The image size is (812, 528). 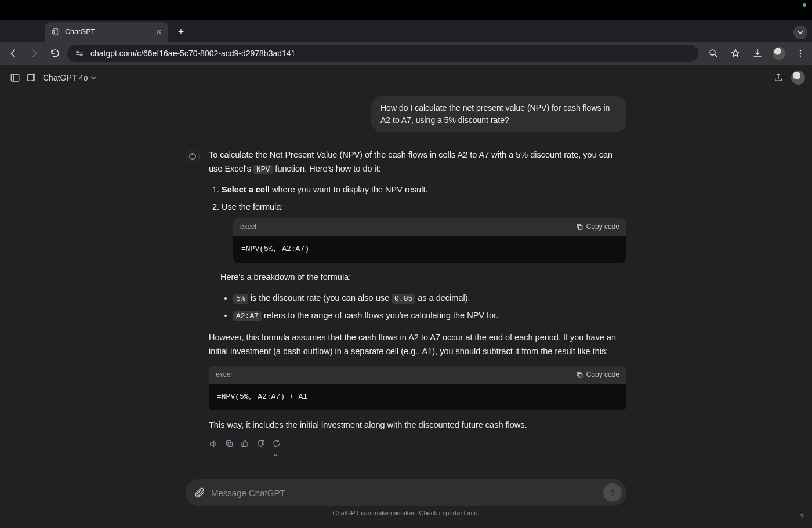 What do you see at coordinates (200, 493) in the screenshot?
I see `attach-icon` at bounding box center [200, 493].